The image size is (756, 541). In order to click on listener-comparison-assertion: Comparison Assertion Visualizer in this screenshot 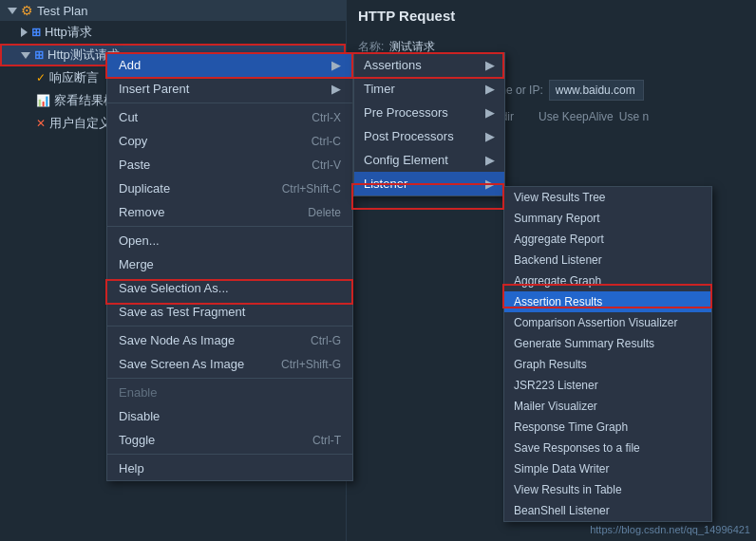, I will do `click(608, 323)`.